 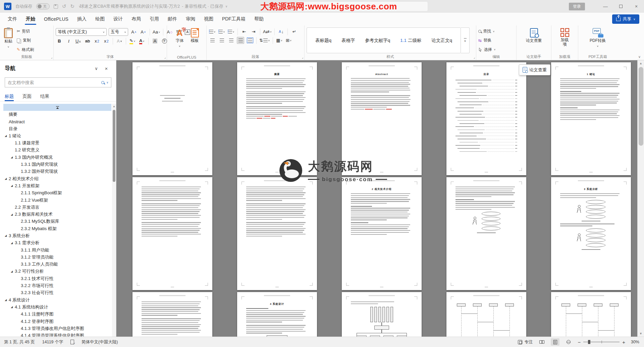 What do you see at coordinates (100, 342) in the screenshot?
I see `language-status: 简体中文(中国大陆)` at bounding box center [100, 342].